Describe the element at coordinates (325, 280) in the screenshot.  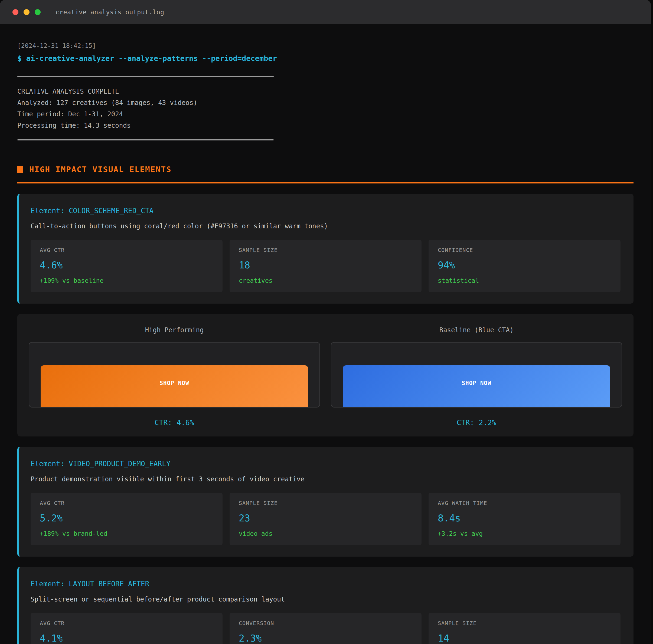
I see `metric-subtext: creatives` at that location.